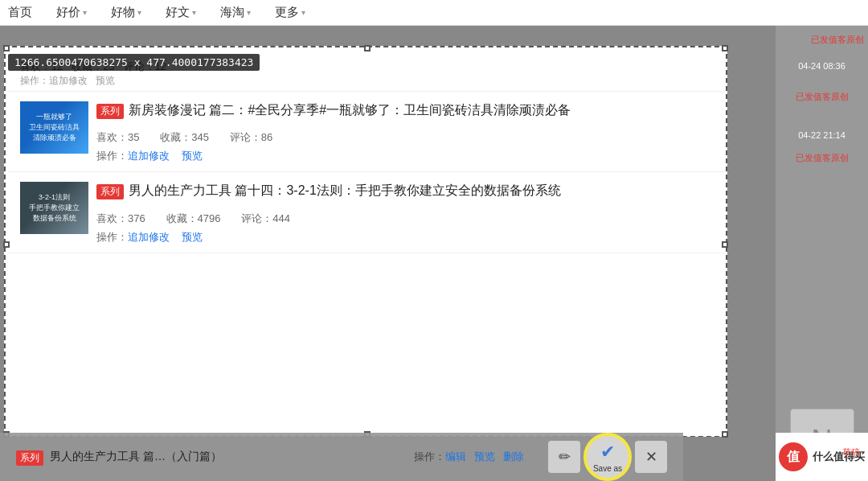 The image size is (868, 481). Describe the element at coordinates (851, 452) in the screenshot. I see `draft-label: 草稿` at that location.